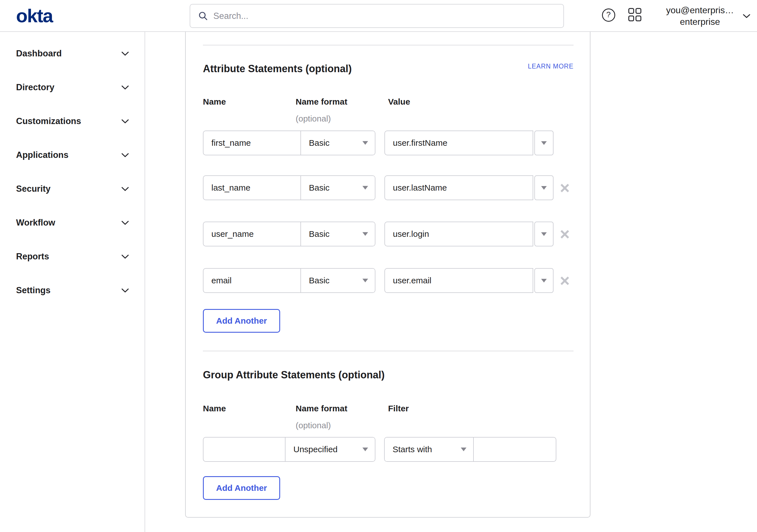 Image resolution: width=757 pixels, height=532 pixels. I want to click on group-filter-control: Starts with, so click(470, 449).